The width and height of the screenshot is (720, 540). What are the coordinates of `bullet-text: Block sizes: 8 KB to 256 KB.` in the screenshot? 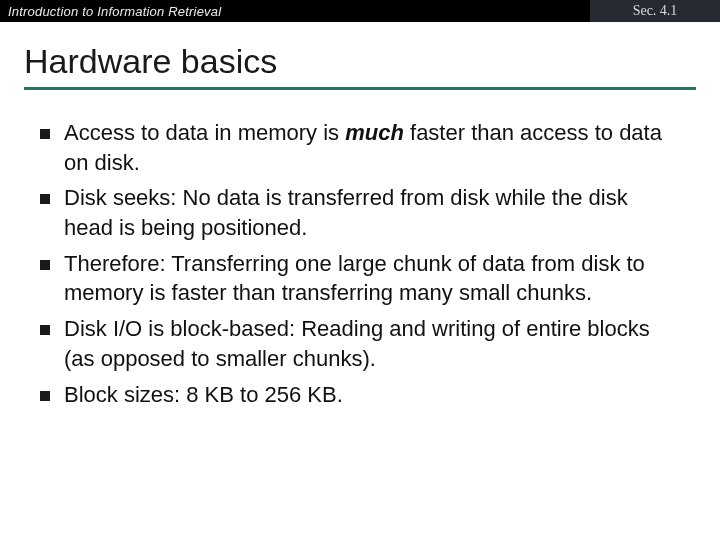 It's located at (204, 395).